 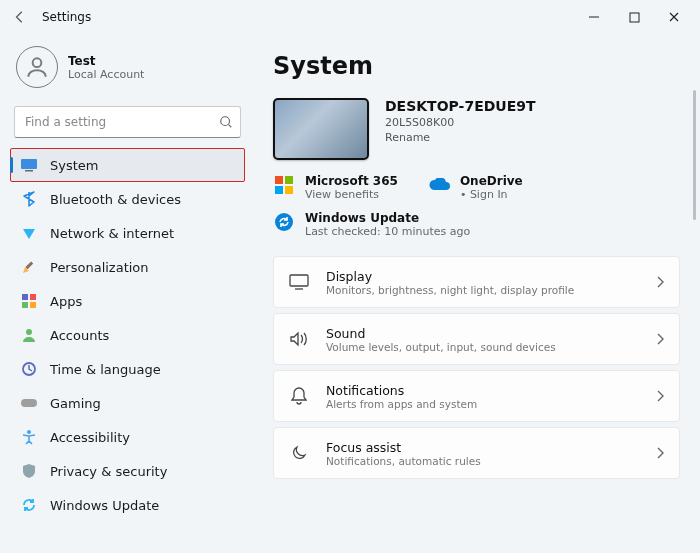 I want to click on scrollbar, so click(x=694, y=155).